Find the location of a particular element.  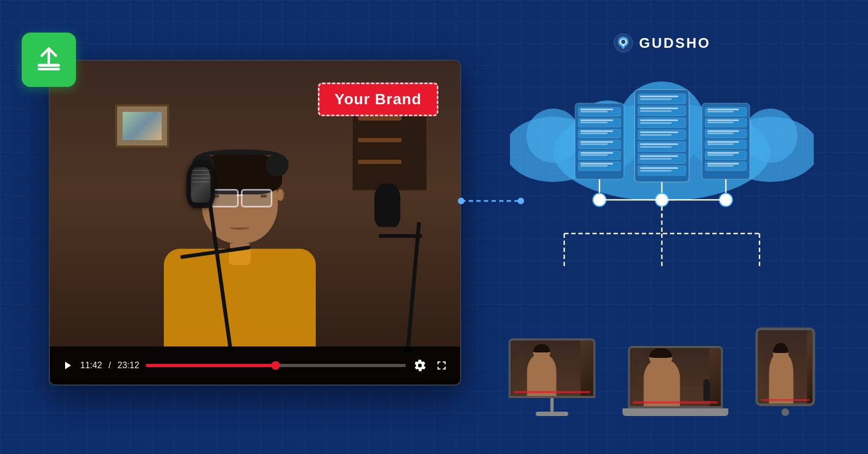

cloud-servers-svg is located at coordinates (662, 141).